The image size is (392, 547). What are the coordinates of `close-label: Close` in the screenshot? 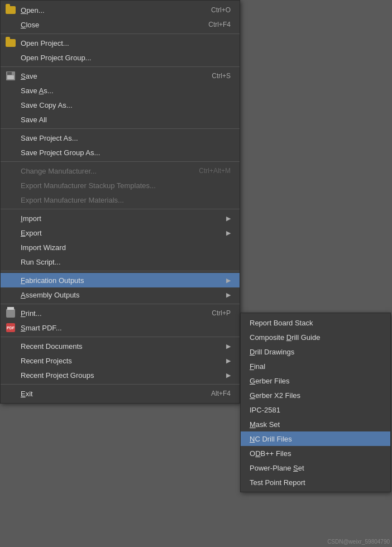 It's located at (30, 25).